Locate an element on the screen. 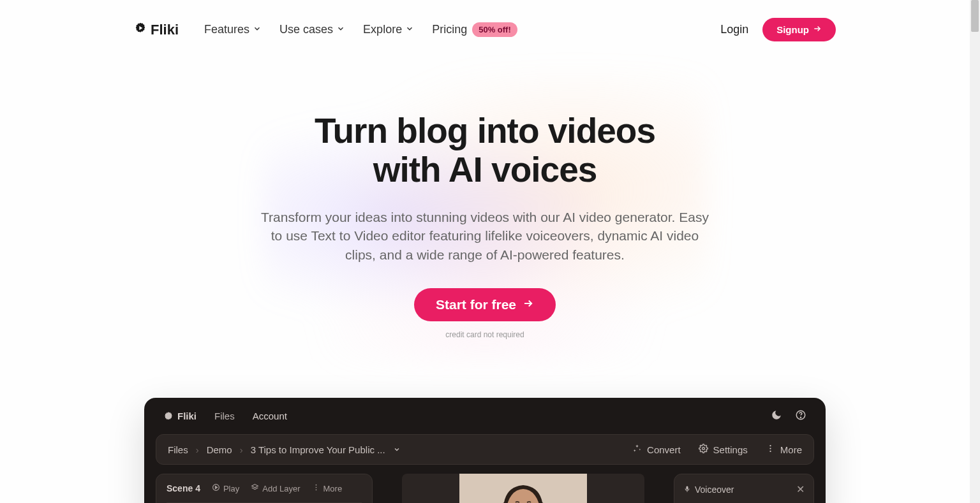  video-frame is located at coordinates (523, 488).